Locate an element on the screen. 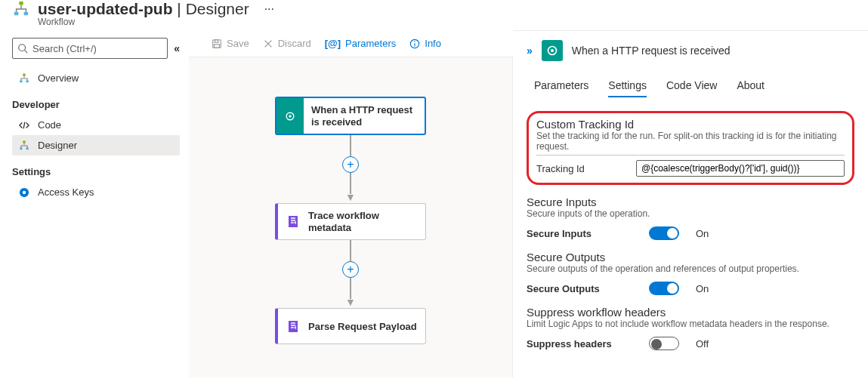 This screenshot has width=868, height=385. flow-node-trigger: When a HTTP request is received is located at coordinates (351, 116).